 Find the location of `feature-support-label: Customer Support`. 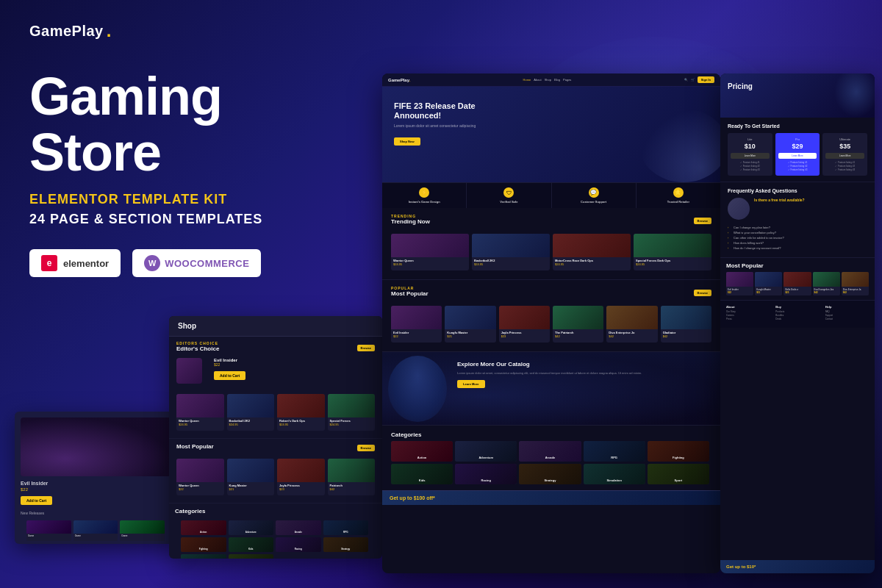

feature-support-label: Customer Support is located at coordinates (594, 201).